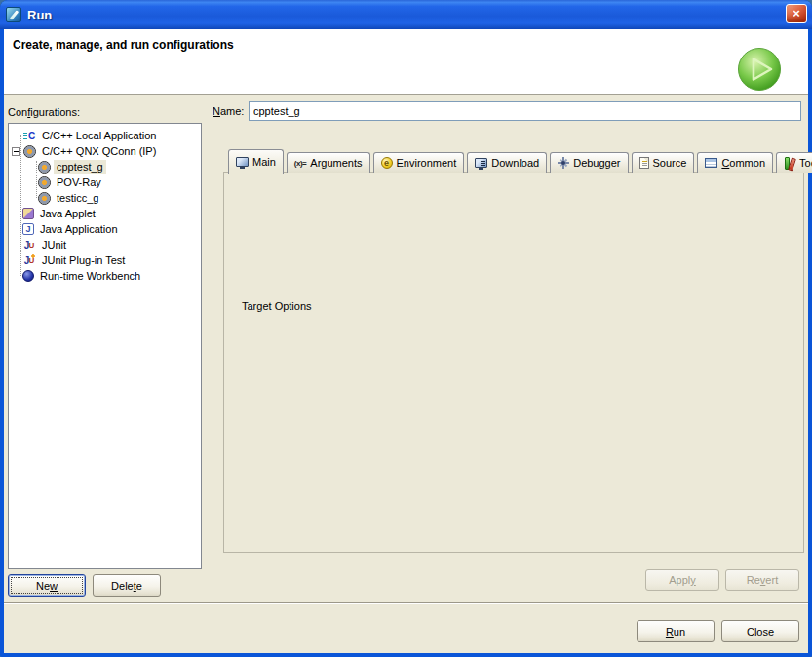 This screenshot has height=657, width=812. I want to click on arguments-icon, so click(300, 164).